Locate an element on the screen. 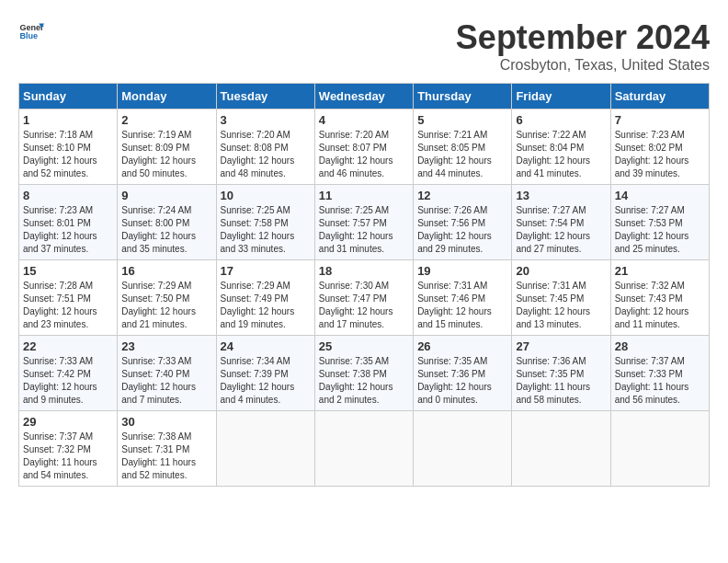 The height and width of the screenshot is (563, 728). col-sunday: Sunday is located at coordinates (68, 97).